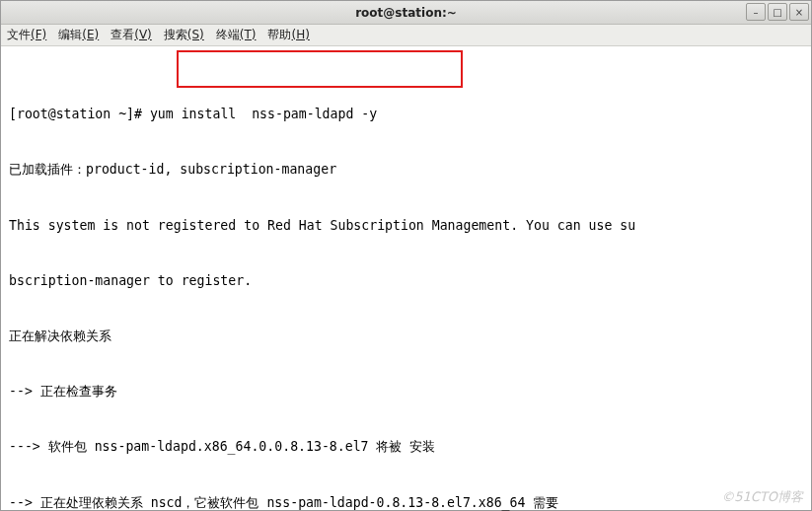  Describe the element at coordinates (288, 36) in the screenshot. I see `menu-help: 帮助(H)` at that location.